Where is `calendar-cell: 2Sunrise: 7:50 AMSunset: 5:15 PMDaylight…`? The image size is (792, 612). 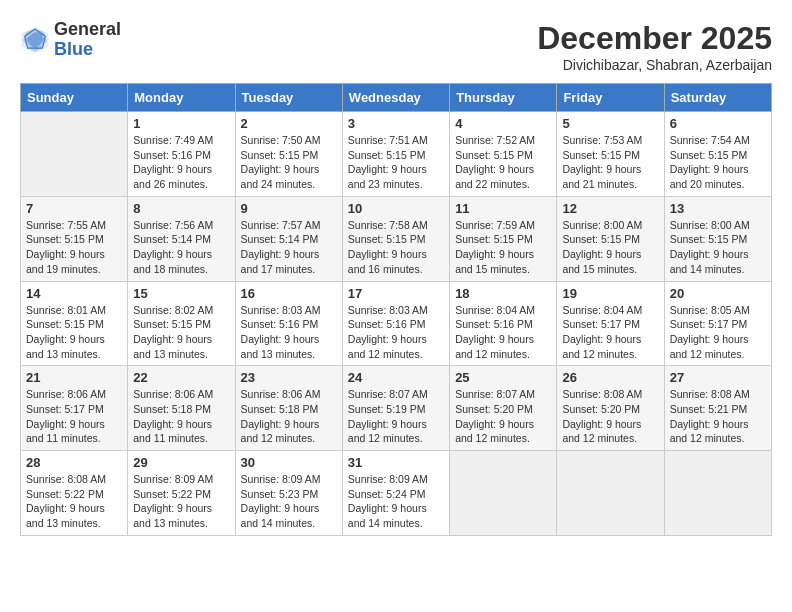 calendar-cell: 2Sunrise: 7:50 AMSunset: 5:15 PMDaylight… is located at coordinates (288, 154).